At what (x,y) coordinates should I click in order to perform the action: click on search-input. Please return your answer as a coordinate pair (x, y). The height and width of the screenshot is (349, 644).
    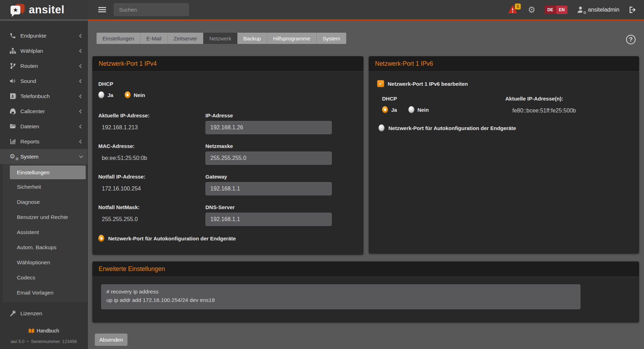
    Looking at the image, I should click on (151, 10).